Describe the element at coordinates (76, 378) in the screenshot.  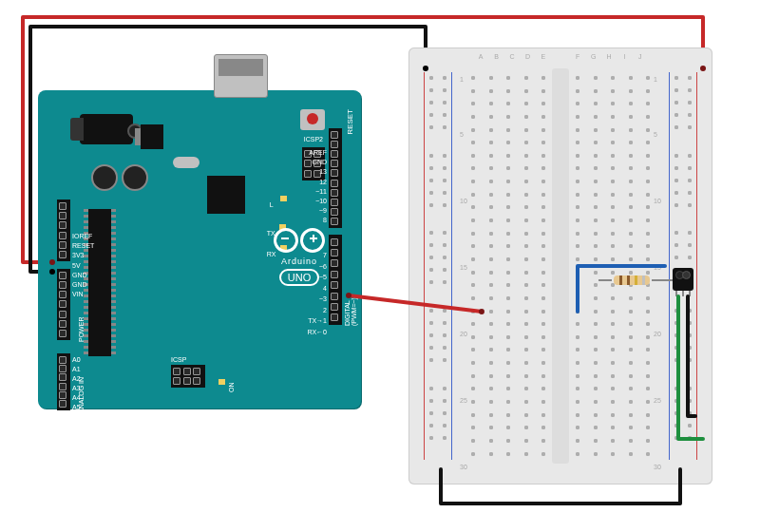
I see `pin-label: A2` at that location.